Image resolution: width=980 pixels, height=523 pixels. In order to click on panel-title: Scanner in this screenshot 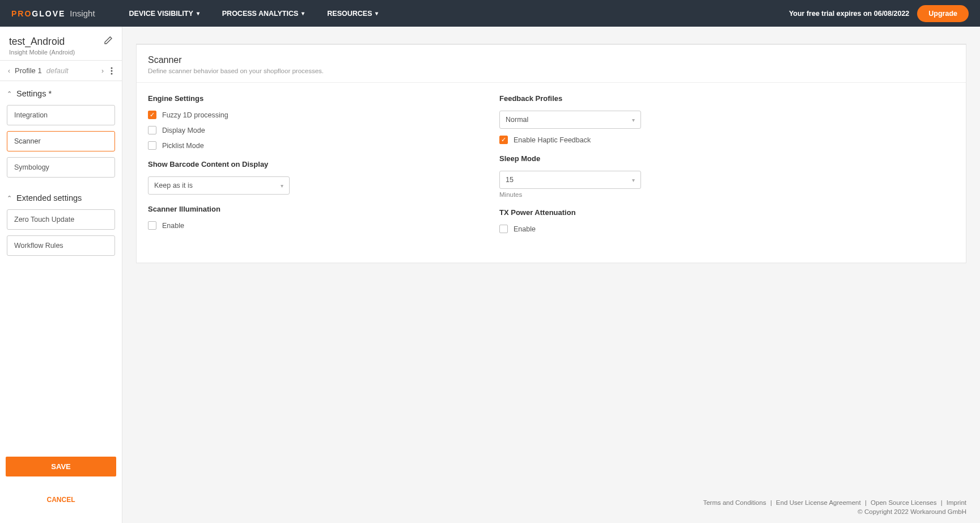, I will do `click(551, 60)`.